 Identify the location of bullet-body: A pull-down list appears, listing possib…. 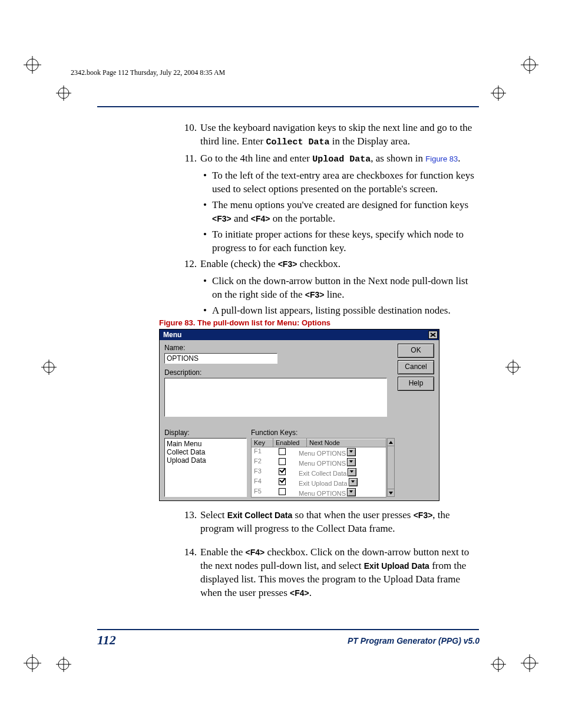
(331, 311).